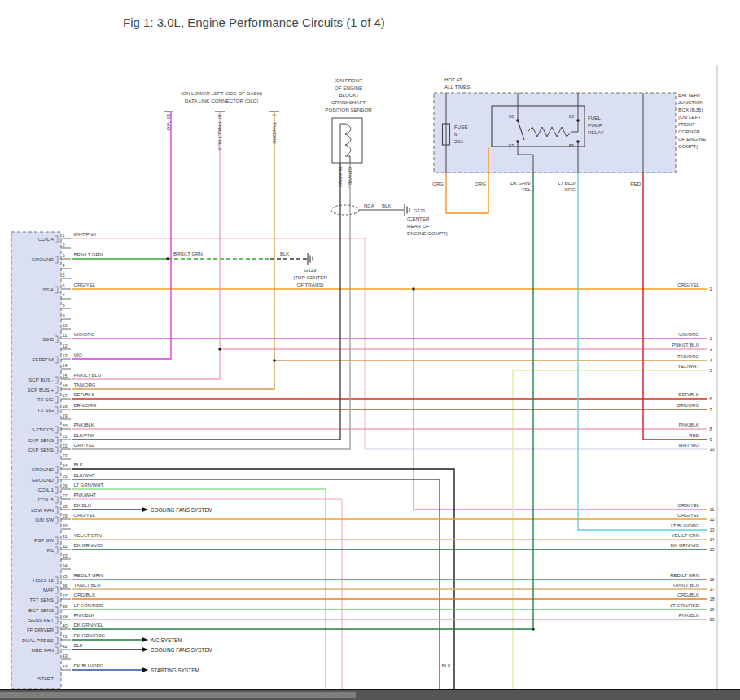 Image resolution: width=740 pixels, height=700 pixels. What do you see at coordinates (689, 366) in the screenshot?
I see `wire-color-label: YEL/WHT` at bounding box center [689, 366].